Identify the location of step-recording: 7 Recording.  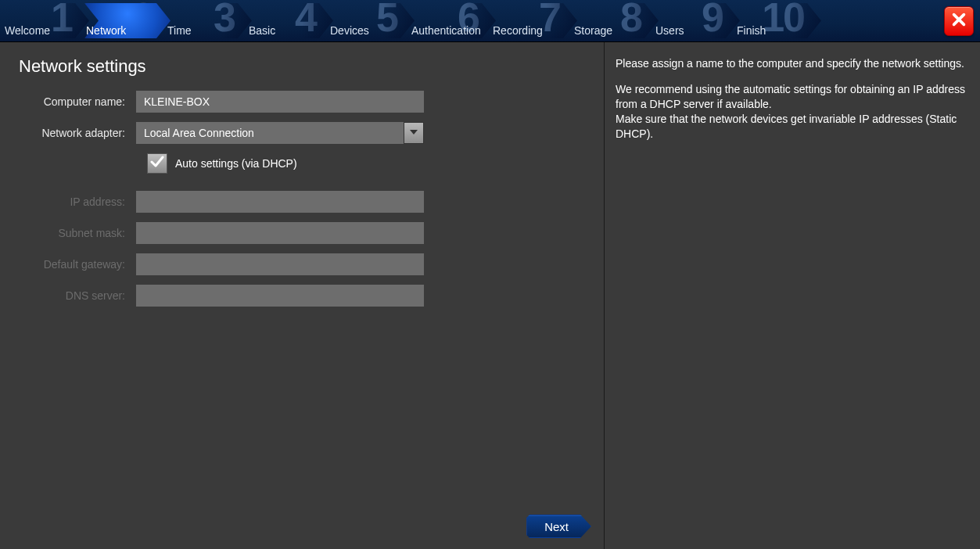
(534, 20).